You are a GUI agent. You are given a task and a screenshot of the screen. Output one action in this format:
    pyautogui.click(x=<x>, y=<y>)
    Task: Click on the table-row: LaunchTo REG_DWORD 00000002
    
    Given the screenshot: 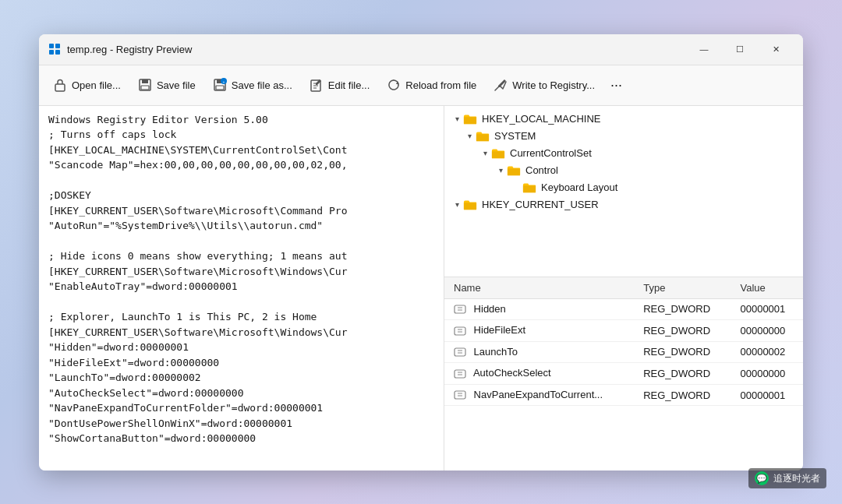 What is the action you would take?
    pyautogui.click(x=624, y=352)
    